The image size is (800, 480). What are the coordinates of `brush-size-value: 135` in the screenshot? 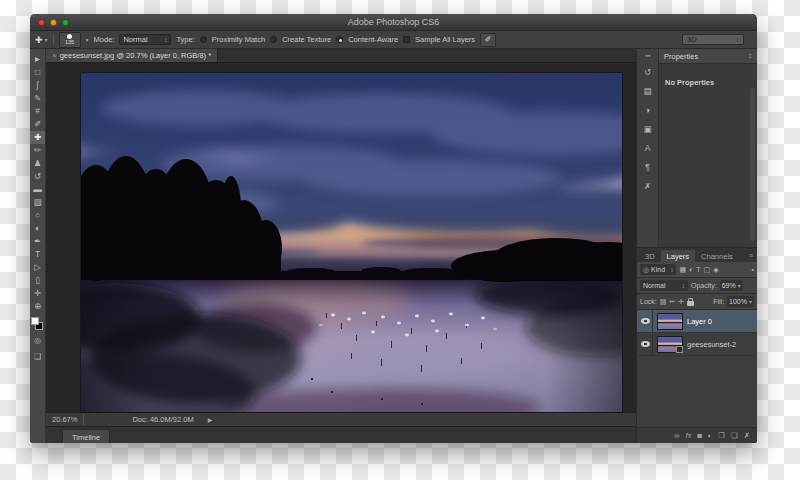 It's located at (70, 43).